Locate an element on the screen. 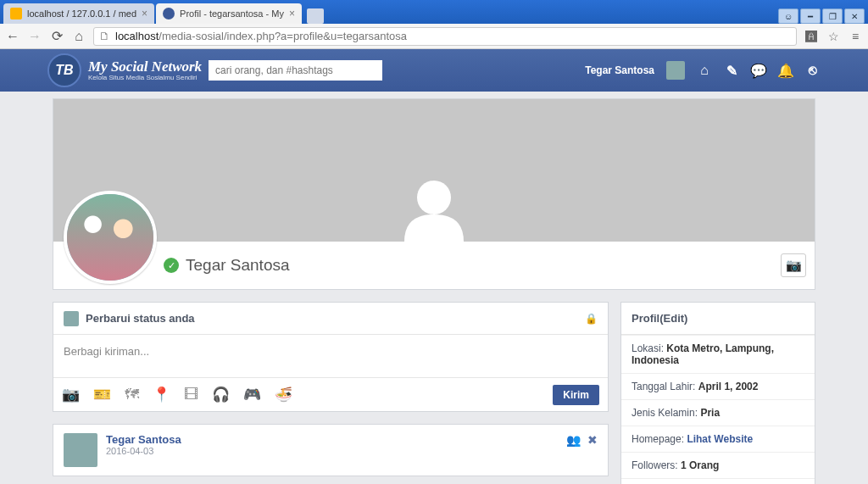  notifications-icon: 🔔 is located at coordinates (786, 70).